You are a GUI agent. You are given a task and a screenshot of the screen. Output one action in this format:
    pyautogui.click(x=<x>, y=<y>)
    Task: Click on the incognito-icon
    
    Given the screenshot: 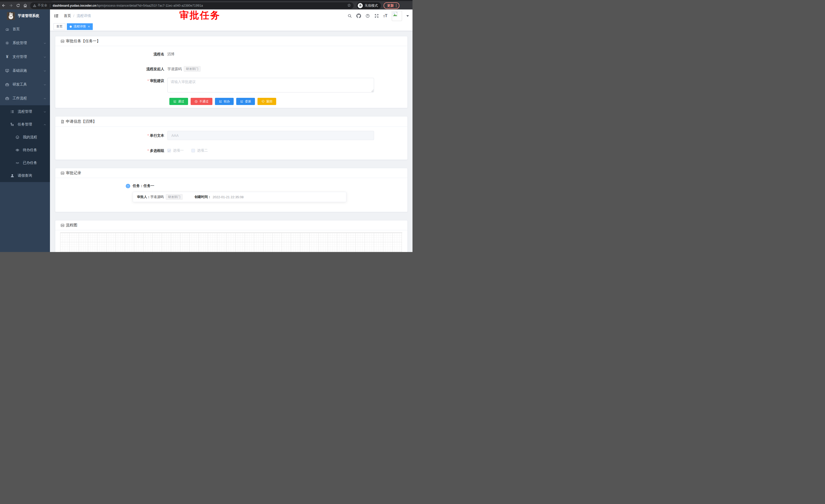 What is the action you would take?
    pyautogui.click(x=360, y=5)
    